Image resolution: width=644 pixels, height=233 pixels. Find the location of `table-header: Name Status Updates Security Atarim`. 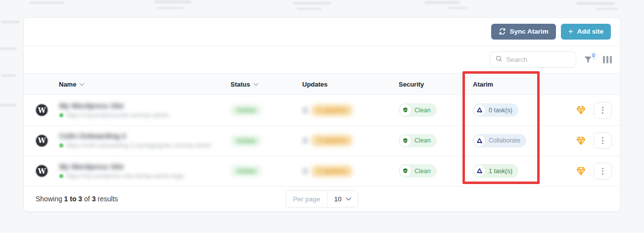

table-header: Name Status Updates Security Atarim is located at coordinates (322, 84).